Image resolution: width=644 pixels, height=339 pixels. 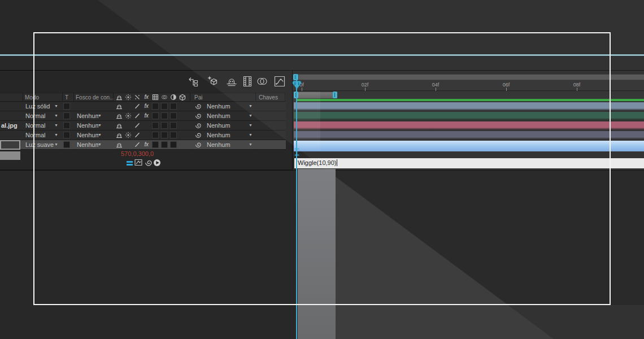 I want to click on layer-row: Luz suave▼Nenhum▼fxNenhum▼, so click(x=143, y=145).